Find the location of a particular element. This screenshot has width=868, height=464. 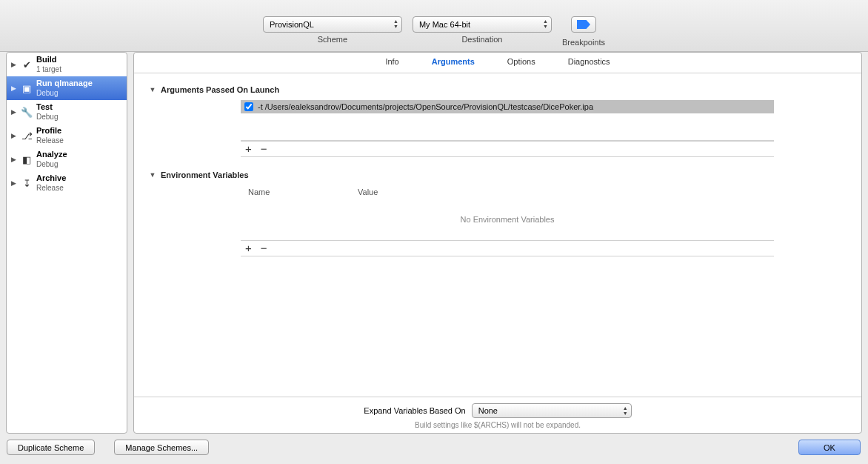

add-env-button: + is located at coordinates (249, 248).